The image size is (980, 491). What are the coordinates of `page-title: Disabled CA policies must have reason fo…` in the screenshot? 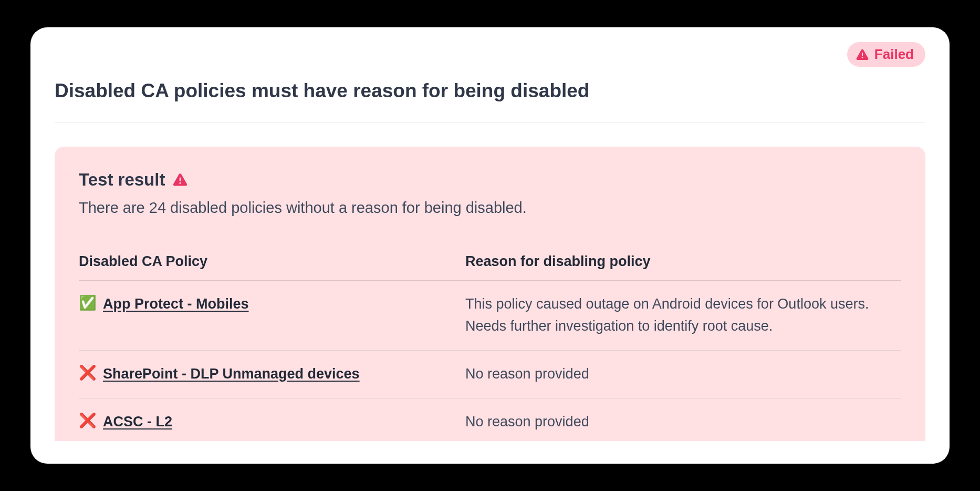 It's located at (490, 91).